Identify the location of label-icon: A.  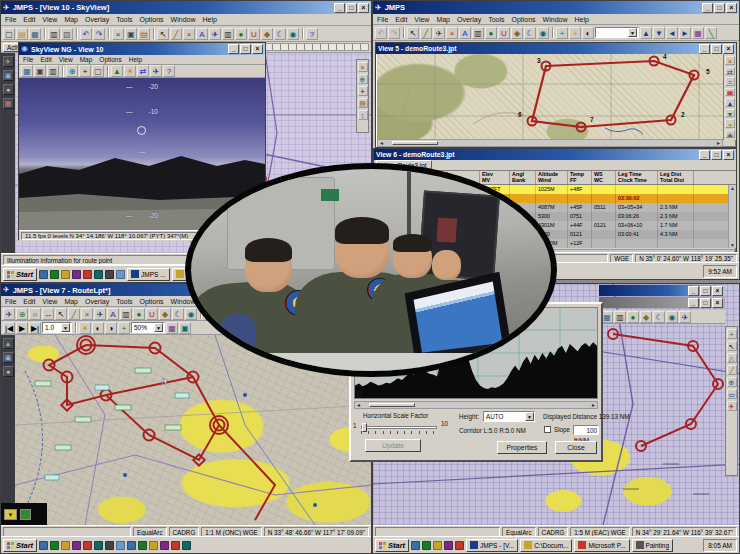
(202, 34).